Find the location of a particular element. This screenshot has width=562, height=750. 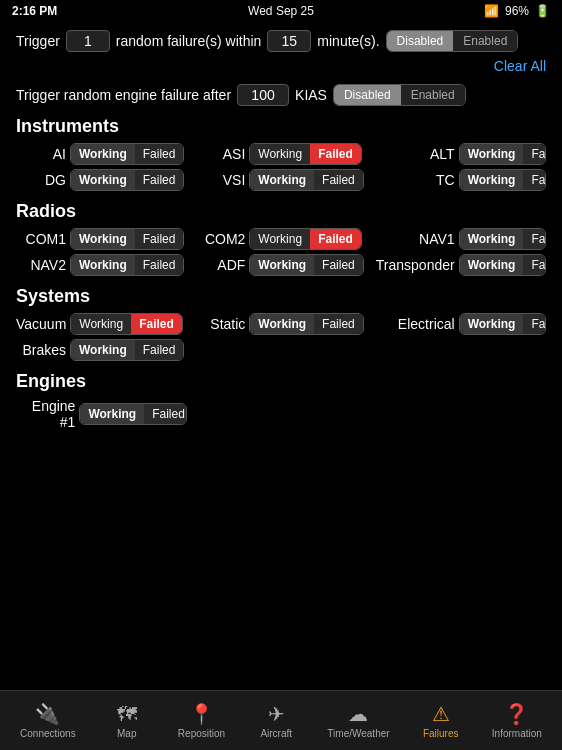

failures-icon: ⚠ is located at coordinates (441, 714).